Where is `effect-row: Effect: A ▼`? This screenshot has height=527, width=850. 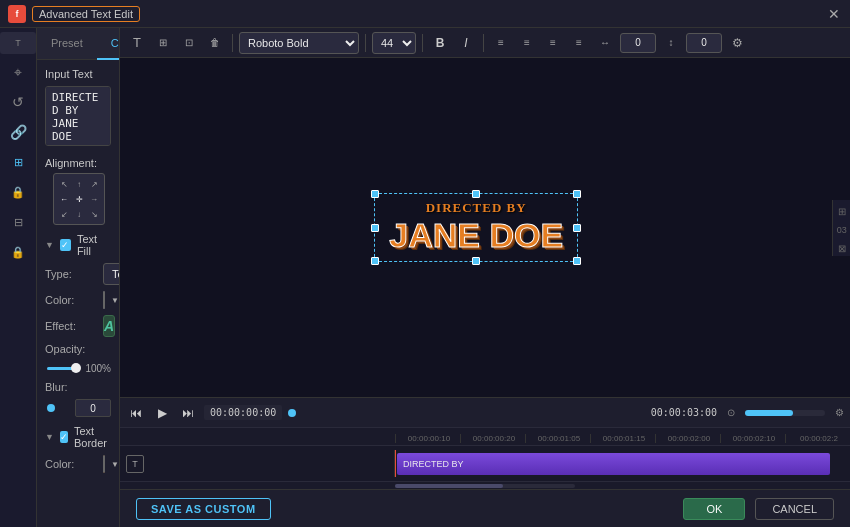 effect-row: Effect: A ▼ is located at coordinates (78, 326).